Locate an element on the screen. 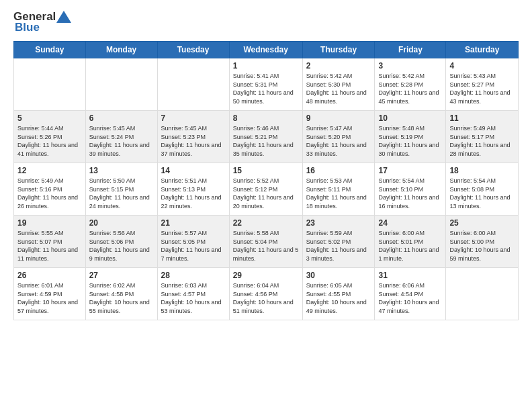 The image size is (532, 411). day-number: 18 is located at coordinates (482, 171).